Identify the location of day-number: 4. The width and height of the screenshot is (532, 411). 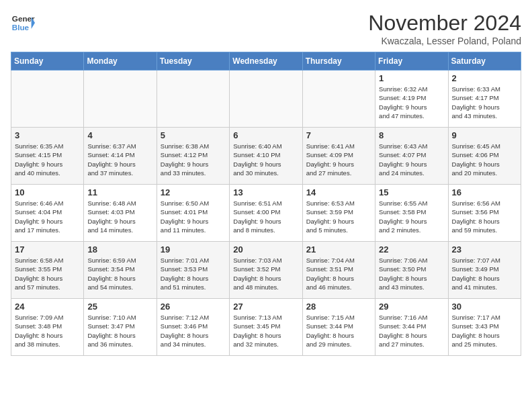
(120, 136).